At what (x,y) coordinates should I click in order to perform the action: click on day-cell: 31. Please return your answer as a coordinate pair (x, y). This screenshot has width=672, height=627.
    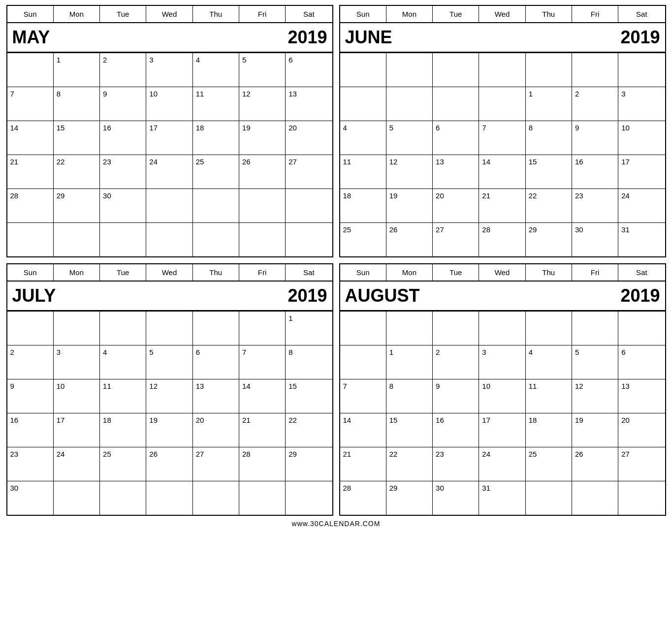
    Looking at the image, I should click on (641, 240).